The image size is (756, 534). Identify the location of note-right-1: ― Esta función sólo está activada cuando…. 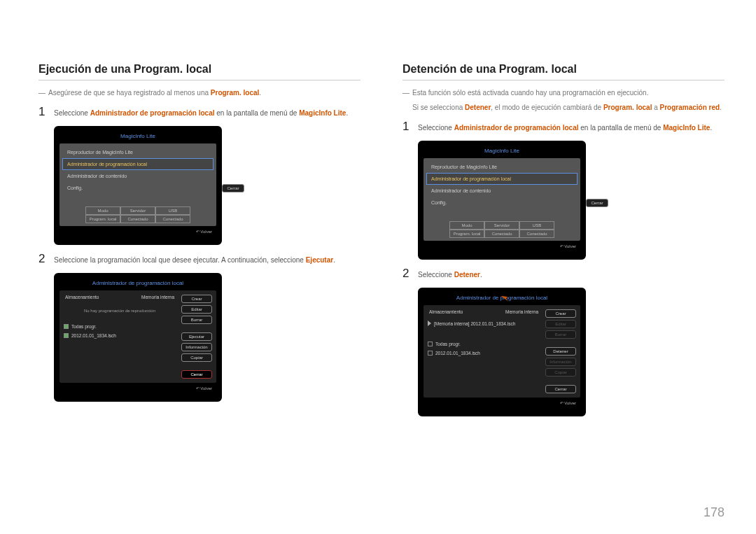
(564, 92).